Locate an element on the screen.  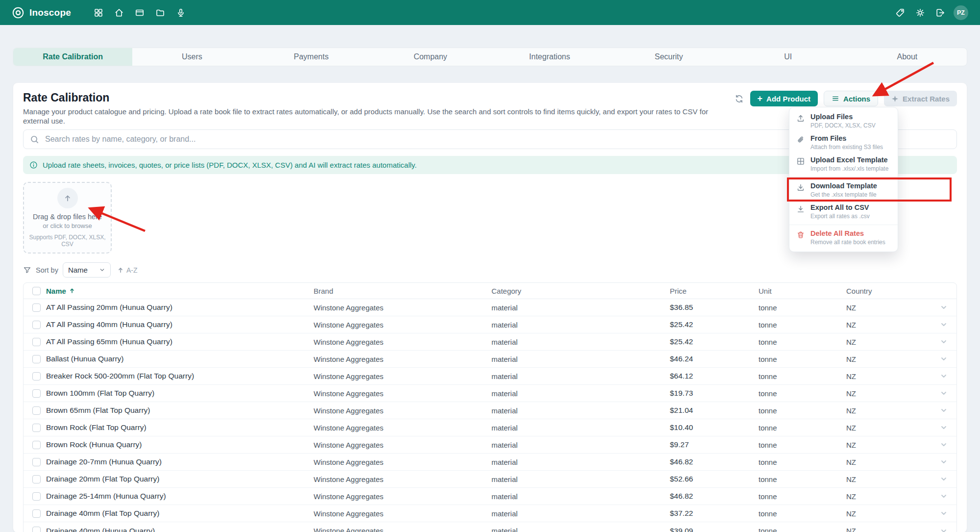
sort-direction-toggle: A-Z is located at coordinates (127, 270).